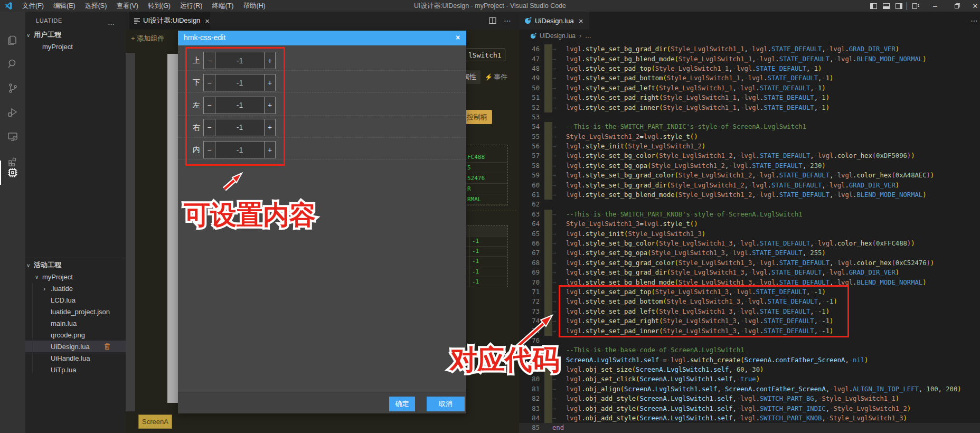 Image resolution: width=980 pixels, height=433 pixels. What do you see at coordinates (975, 6) in the screenshot?
I see `close-button: ✕` at bounding box center [975, 6].